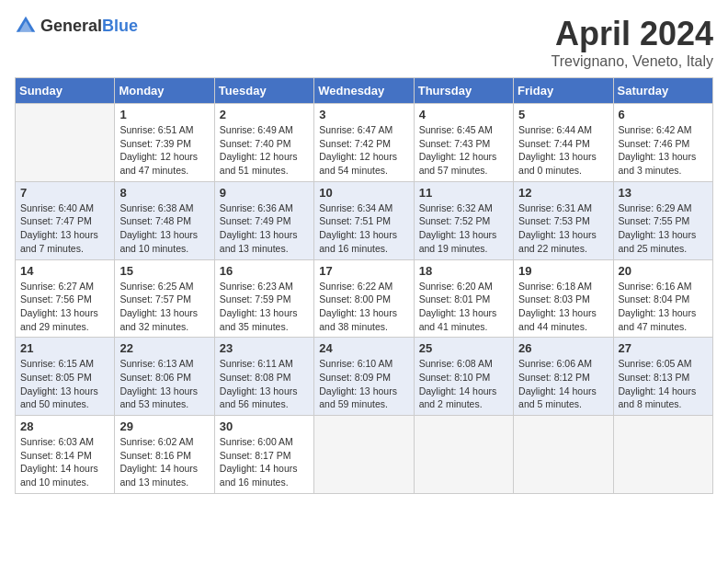 The height and width of the screenshot is (563, 728). Describe the element at coordinates (632, 62) in the screenshot. I see `location-title: Trevignano, Veneto, Italy` at that location.